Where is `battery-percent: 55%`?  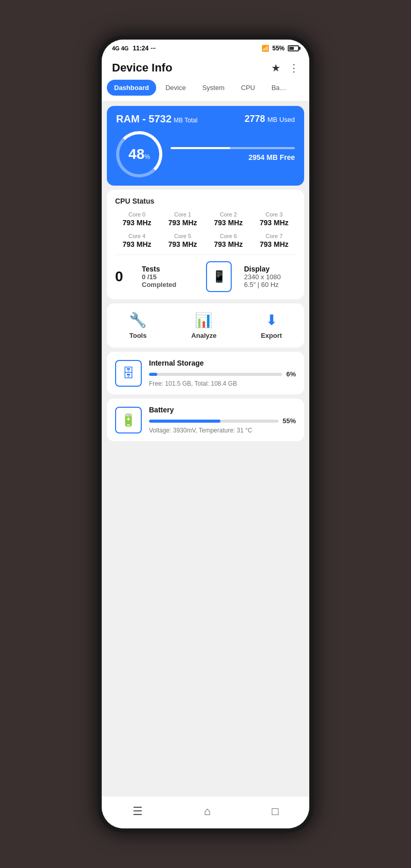 battery-percent: 55% is located at coordinates (278, 48).